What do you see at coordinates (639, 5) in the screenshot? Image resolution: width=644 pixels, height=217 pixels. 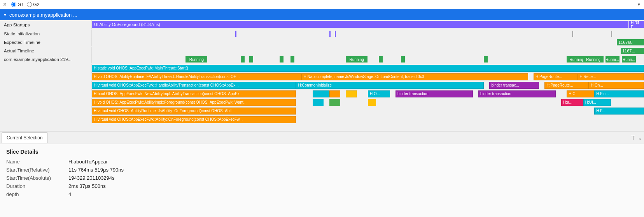 I see `timeline-header-right: ▼` at bounding box center [639, 5].